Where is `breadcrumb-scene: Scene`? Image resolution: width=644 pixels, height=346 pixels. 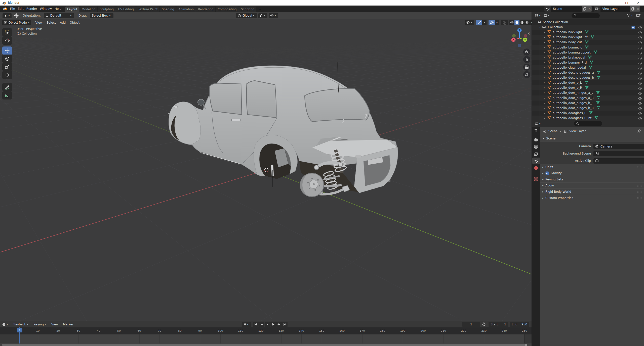
breadcrumb-scene: Scene is located at coordinates (553, 131).